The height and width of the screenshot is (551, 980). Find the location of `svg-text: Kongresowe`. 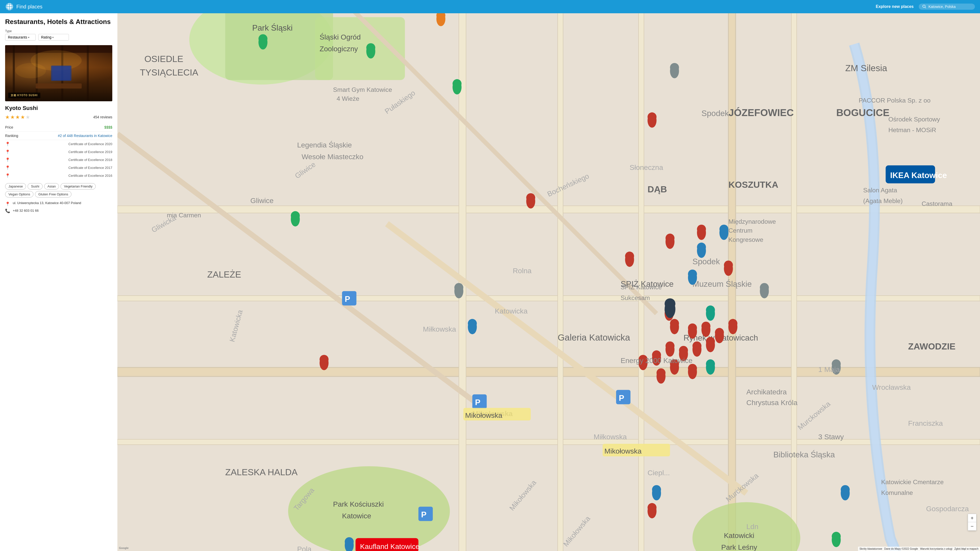

svg-text: Kongresowe is located at coordinates (746, 240).